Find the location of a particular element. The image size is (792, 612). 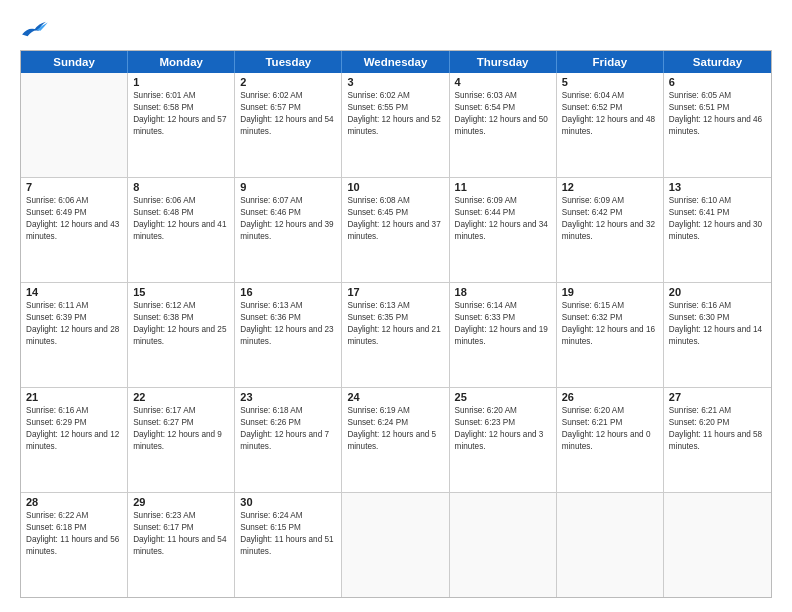

sunset-text: Sunset: 6:44 PM is located at coordinates (503, 213).